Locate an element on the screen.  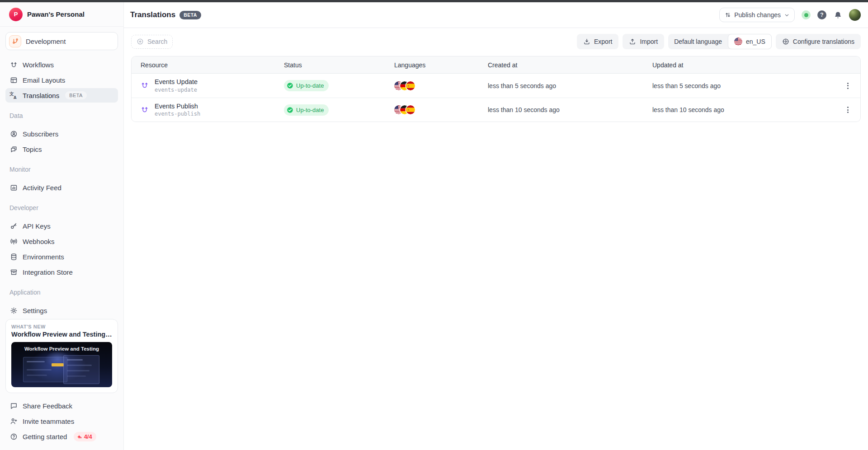
sidebar-item-environments: Environments is located at coordinates (61, 257).